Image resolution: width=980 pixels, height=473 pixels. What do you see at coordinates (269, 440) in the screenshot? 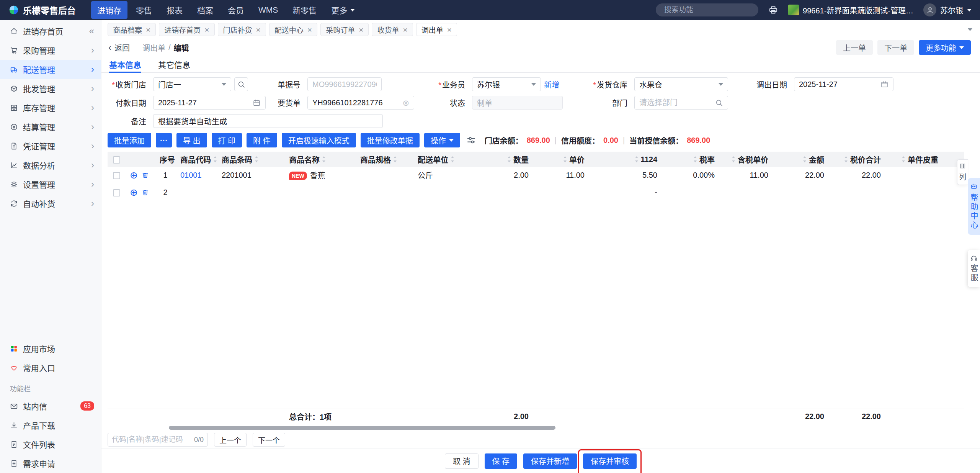
I see `next-match-button: 下一个` at bounding box center [269, 440].